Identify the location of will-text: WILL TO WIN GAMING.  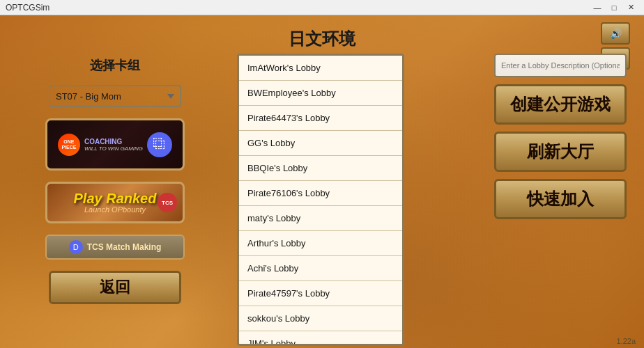
(114, 149).